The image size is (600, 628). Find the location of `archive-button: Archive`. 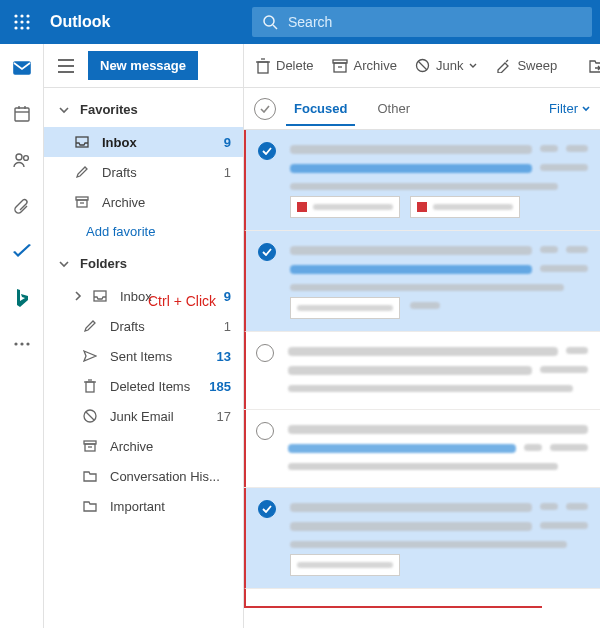

archive-button: Archive is located at coordinates (364, 66).